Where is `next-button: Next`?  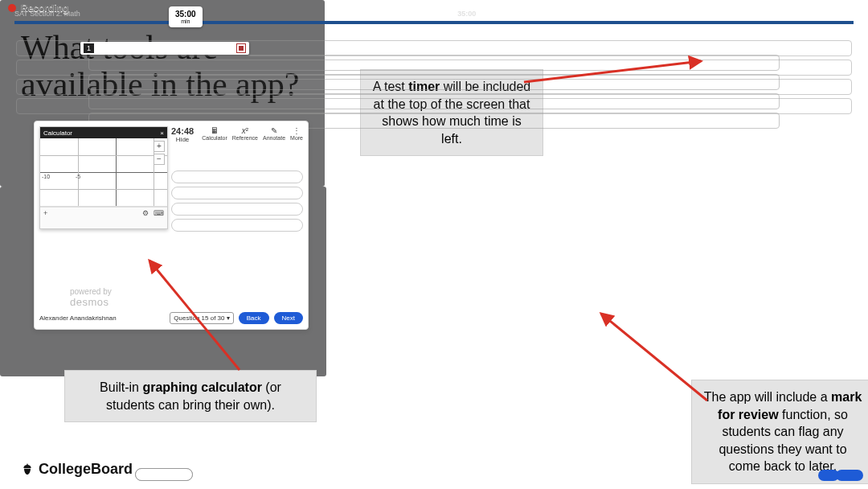 next-button: Next is located at coordinates (289, 318).